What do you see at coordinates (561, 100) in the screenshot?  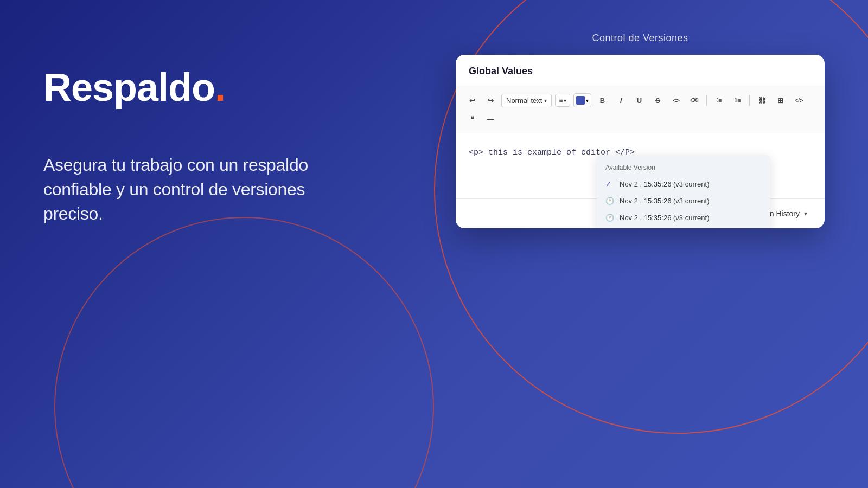 I see `align-icon: ≡` at bounding box center [561, 100].